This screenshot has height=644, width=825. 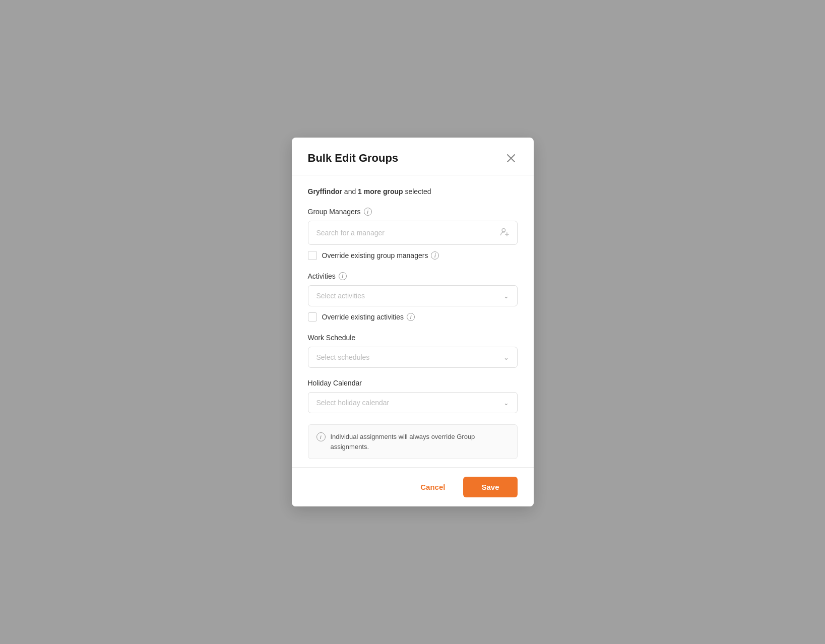 What do you see at coordinates (341, 296) in the screenshot?
I see `activities-placeholder: Select activities` at bounding box center [341, 296].